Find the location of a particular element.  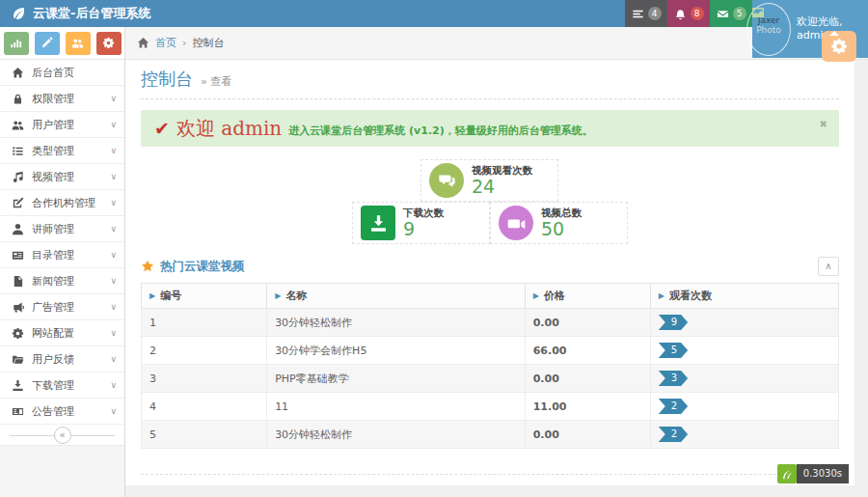

sidebar-item: 新闻管理 is located at coordinates (62, 282).